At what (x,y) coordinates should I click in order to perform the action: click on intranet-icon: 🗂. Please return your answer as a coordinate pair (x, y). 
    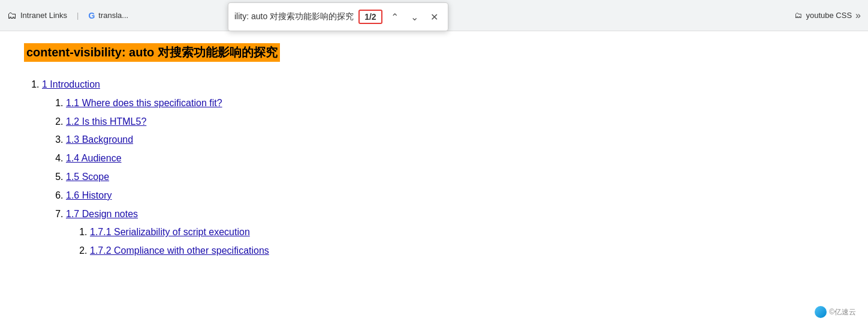
    Looking at the image, I should click on (12, 16).